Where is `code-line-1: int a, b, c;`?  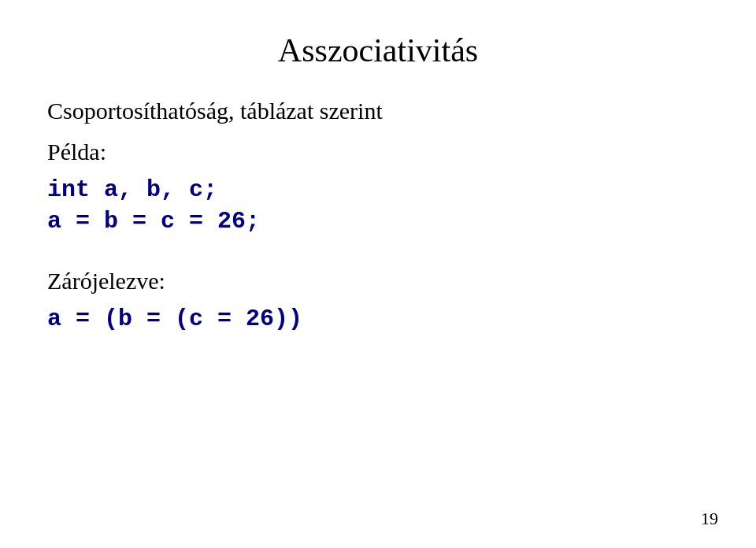 code-line-1: int a, b, c; is located at coordinates (378, 190).